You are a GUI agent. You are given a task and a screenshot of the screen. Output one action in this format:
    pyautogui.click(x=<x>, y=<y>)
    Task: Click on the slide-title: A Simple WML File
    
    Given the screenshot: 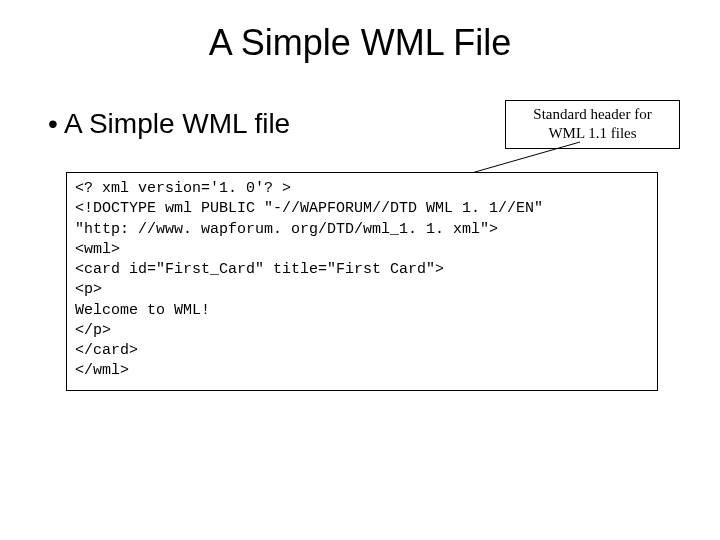 What is the action you would take?
    pyautogui.click(x=360, y=43)
    